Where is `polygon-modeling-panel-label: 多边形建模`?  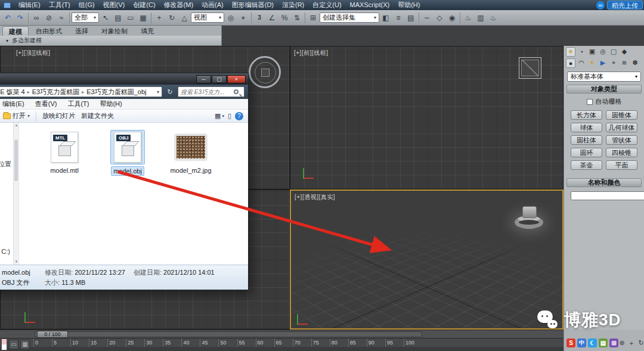 polygon-modeling-panel-label: 多边形建模 is located at coordinates (27, 41).